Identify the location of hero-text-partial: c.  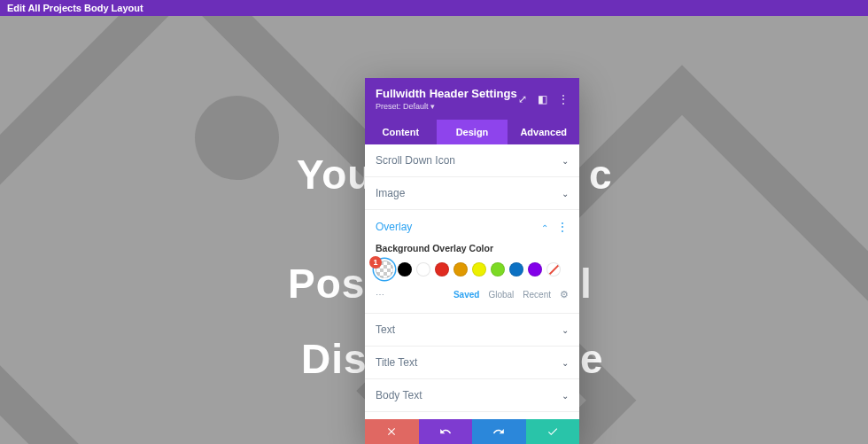
(601, 175).